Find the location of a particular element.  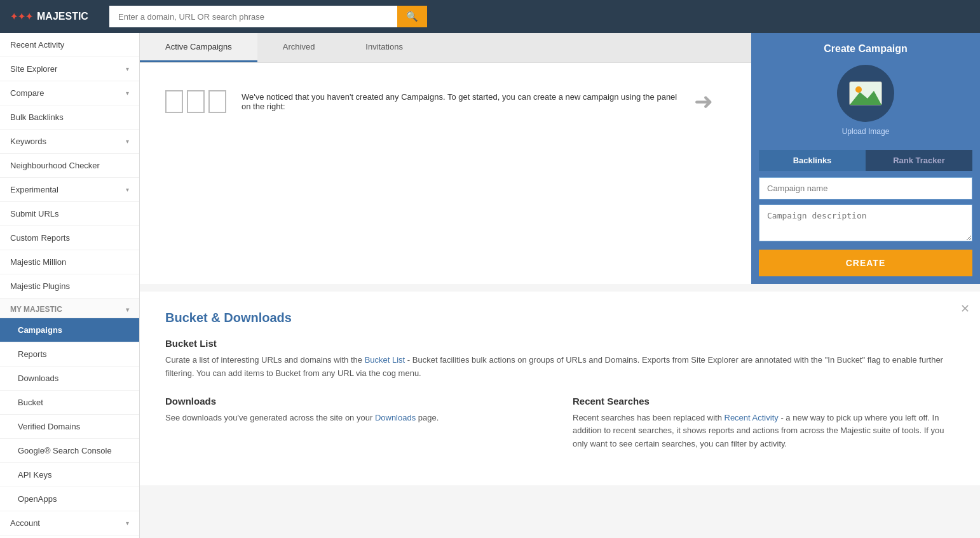

sidebar-item-experimental: Experimental ▾ is located at coordinates (70, 190).